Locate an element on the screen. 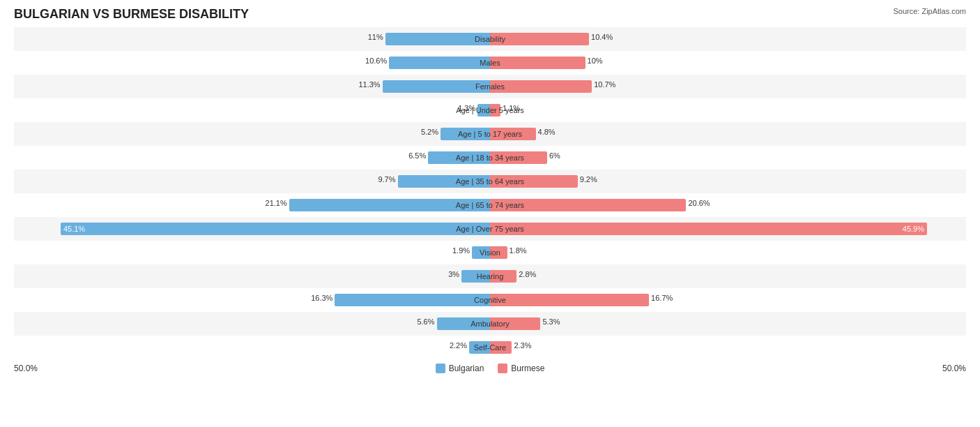 This screenshot has width=980, height=427. header: BULGARIAN VS BURMESE DISABILITY Source: … is located at coordinates (490, 14).